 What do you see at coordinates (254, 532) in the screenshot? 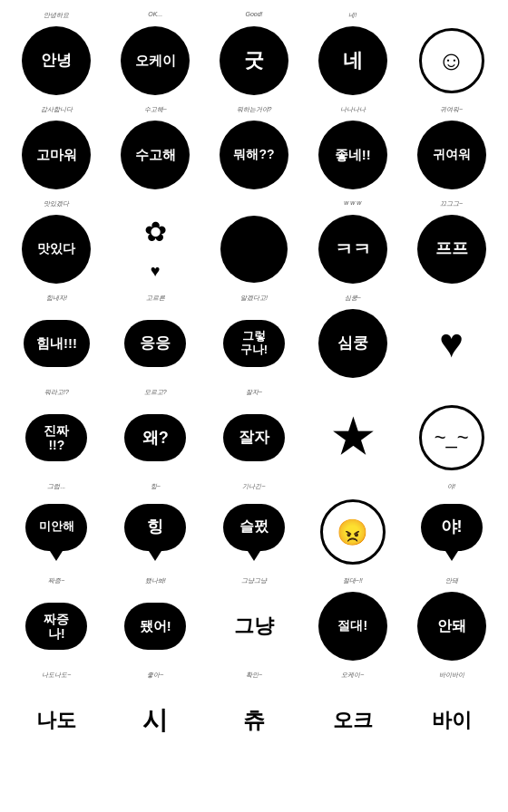
I see `content-seupeot: 슬펐` at bounding box center [254, 532].